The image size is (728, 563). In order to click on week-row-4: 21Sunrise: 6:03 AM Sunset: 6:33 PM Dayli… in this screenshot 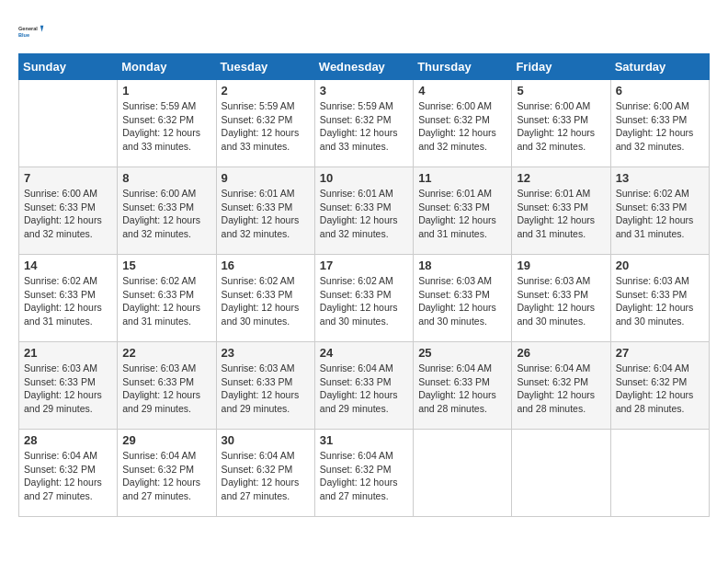, I will do `click(364, 386)`.